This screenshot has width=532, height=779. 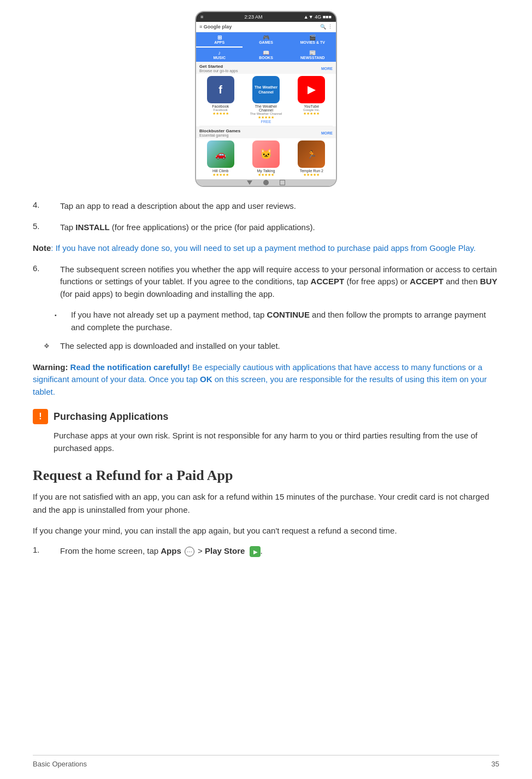 I want to click on gp-tab-games: 🎮GAMES, so click(x=265, y=40).